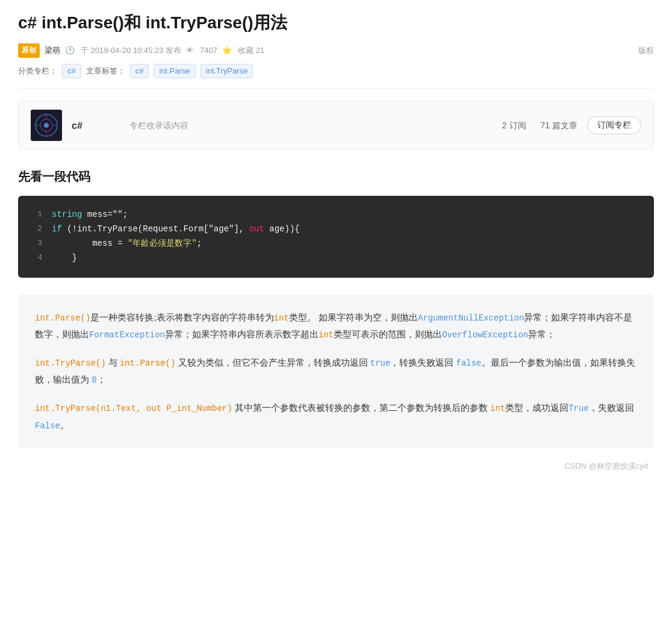  What do you see at coordinates (227, 51) in the screenshot?
I see `star-icon: ⭐` at bounding box center [227, 51].